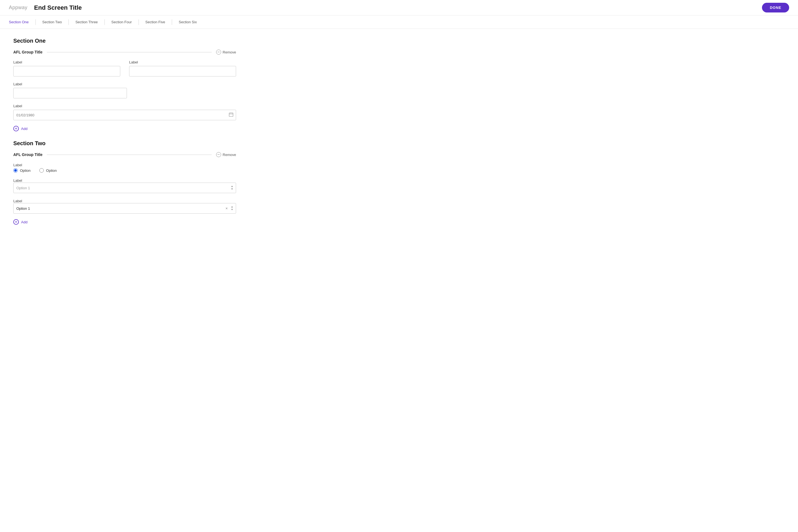  I want to click on select-2-label: Label, so click(18, 201).